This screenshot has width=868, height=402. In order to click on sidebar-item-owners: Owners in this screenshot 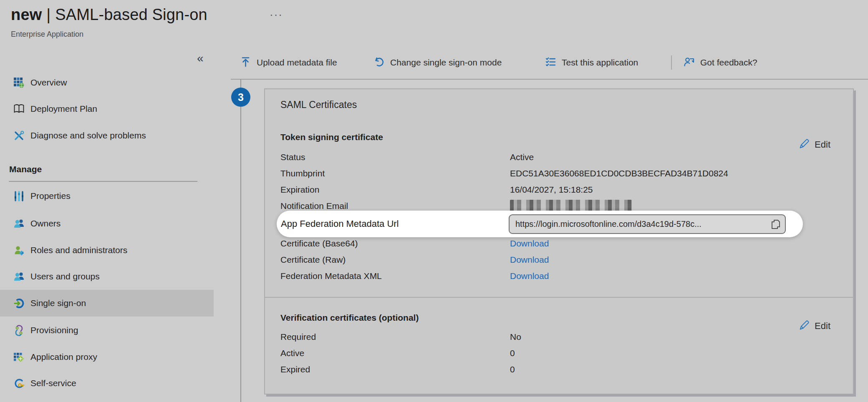, I will do `click(107, 224)`.